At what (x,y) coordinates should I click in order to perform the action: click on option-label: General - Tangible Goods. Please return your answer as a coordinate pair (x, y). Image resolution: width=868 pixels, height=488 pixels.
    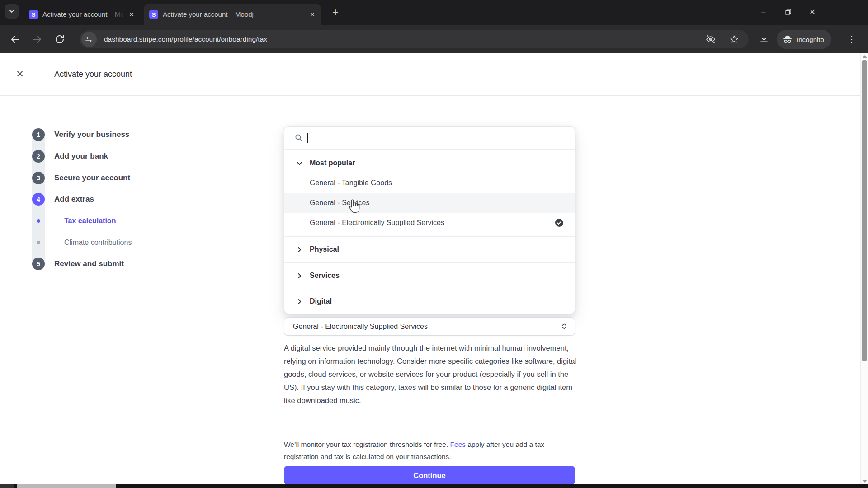
    Looking at the image, I should click on (351, 183).